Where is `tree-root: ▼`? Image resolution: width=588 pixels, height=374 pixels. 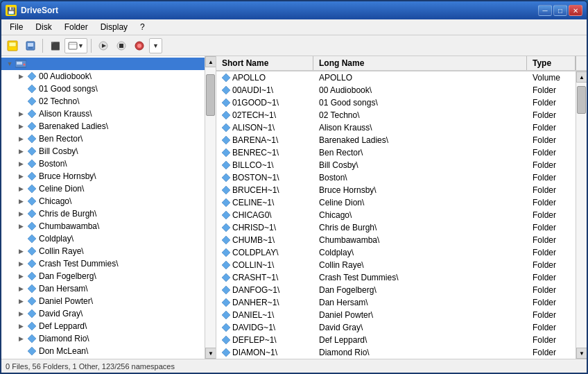 tree-root: ▼ is located at coordinates (103, 64).